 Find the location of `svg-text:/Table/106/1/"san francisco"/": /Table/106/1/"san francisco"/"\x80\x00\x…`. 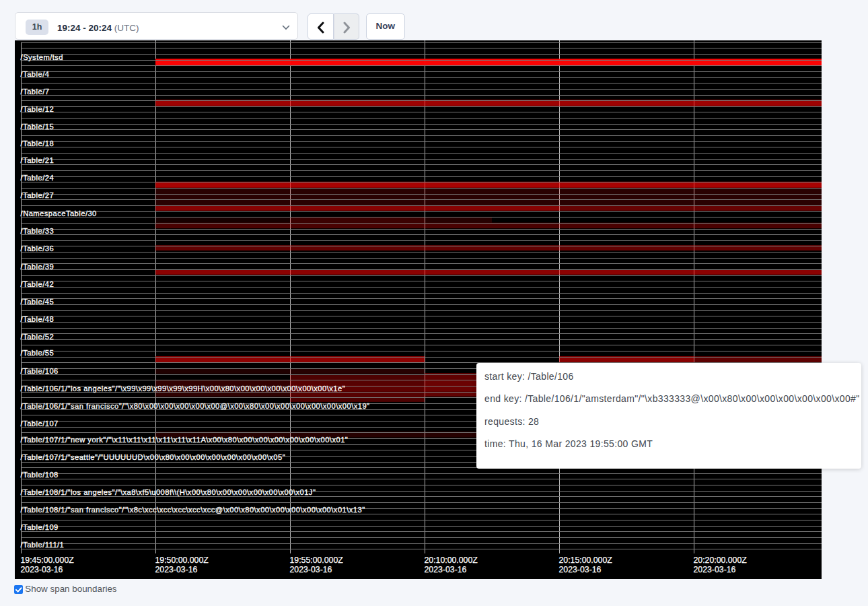

svg-text:/Table/106/1/"san francisco"/": /Table/106/1/"san francisco"/"\x80\x00\x… is located at coordinates (195, 405).